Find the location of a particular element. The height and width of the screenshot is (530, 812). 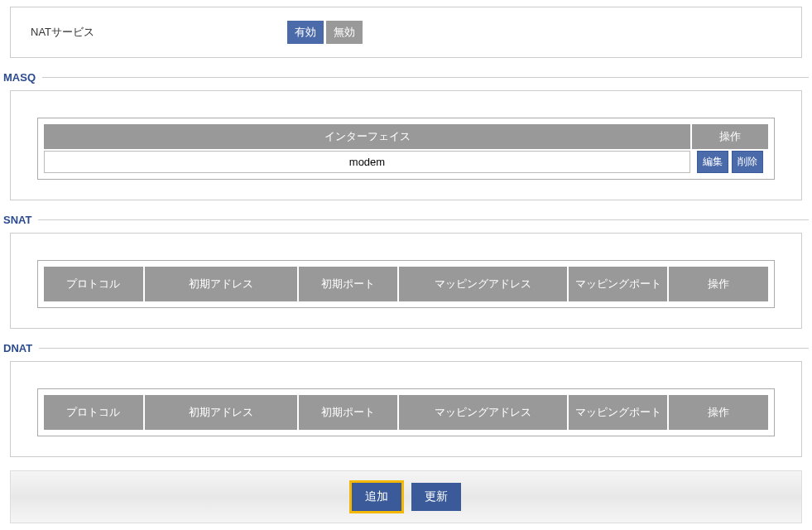

table-row: modem 編集 削除 is located at coordinates (406, 162).